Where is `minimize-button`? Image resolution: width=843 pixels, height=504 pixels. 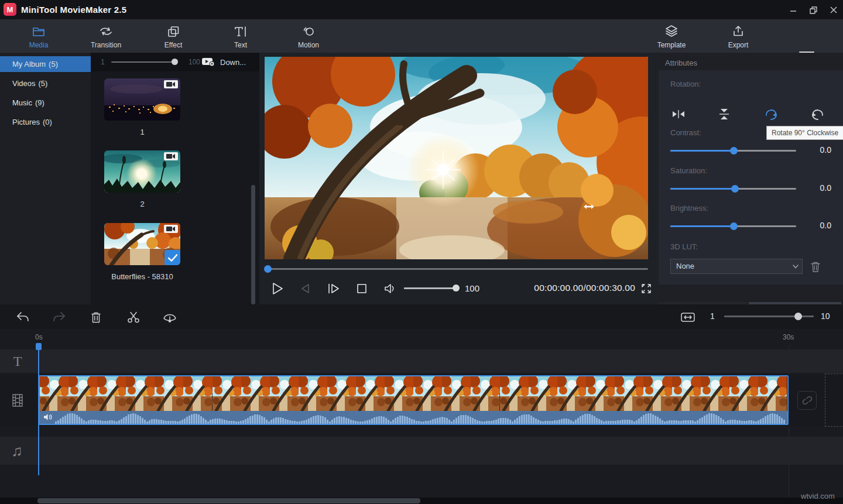 minimize-button is located at coordinates (793, 10).